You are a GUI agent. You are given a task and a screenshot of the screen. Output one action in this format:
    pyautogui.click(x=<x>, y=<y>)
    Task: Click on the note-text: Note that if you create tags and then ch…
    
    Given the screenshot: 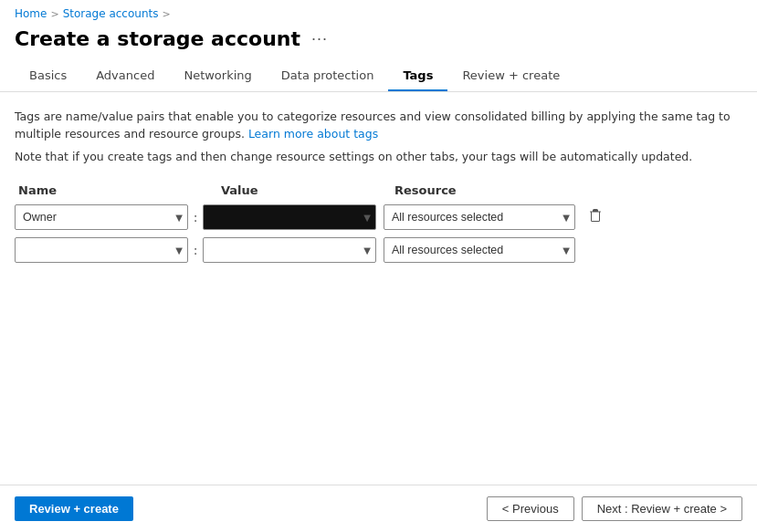 What is the action you would take?
    pyautogui.click(x=378, y=157)
    